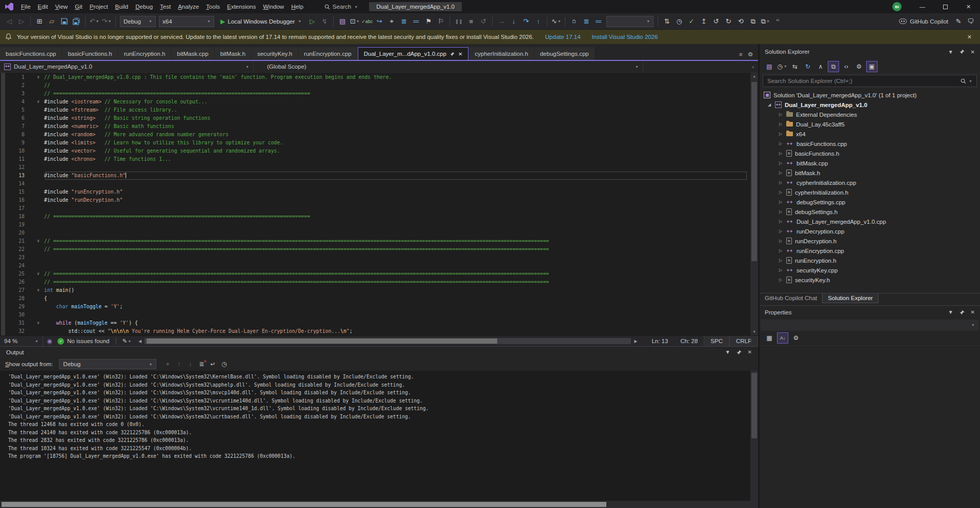 This screenshot has height=508, width=980. What do you see at coordinates (514, 22) in the screenshot?
I see `step-into-icon: ↓` at bounding box center [514, 22].